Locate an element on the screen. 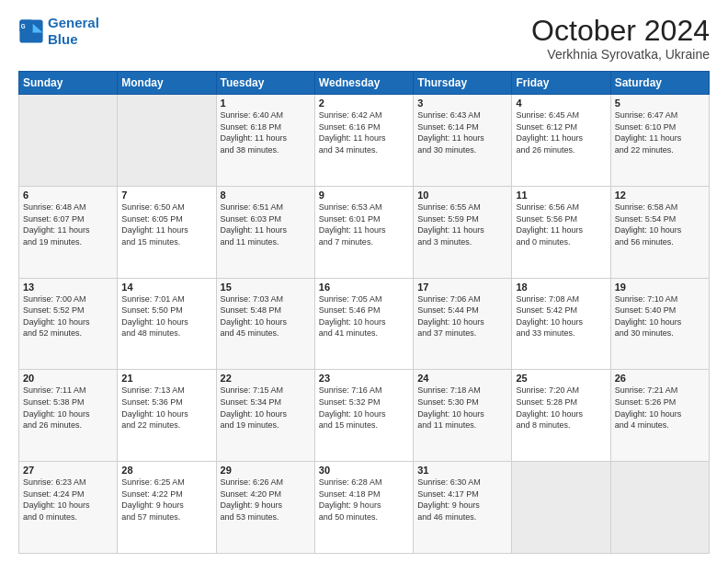 The width and height of the screenshot is (728, 563). day-cell: 13Sunrise: 7:00 AM Sunset: 5:52 PM Dayli… is located at coordinates (68, 324).